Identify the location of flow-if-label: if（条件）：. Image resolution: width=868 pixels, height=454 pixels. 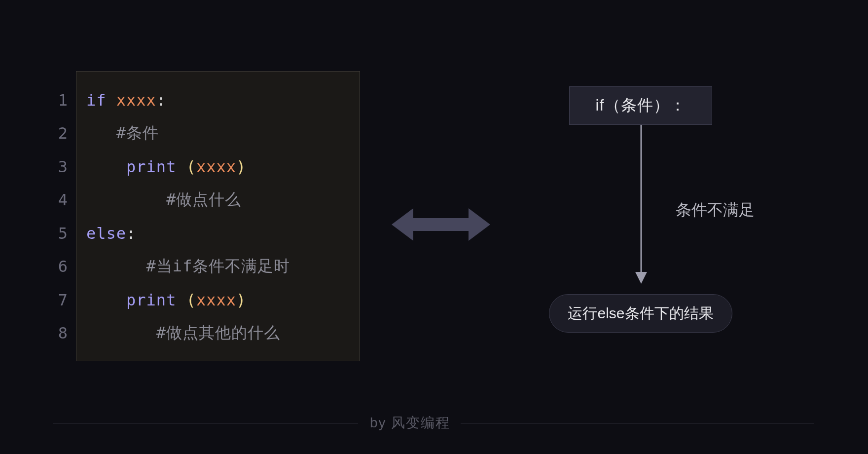
(641, 106).